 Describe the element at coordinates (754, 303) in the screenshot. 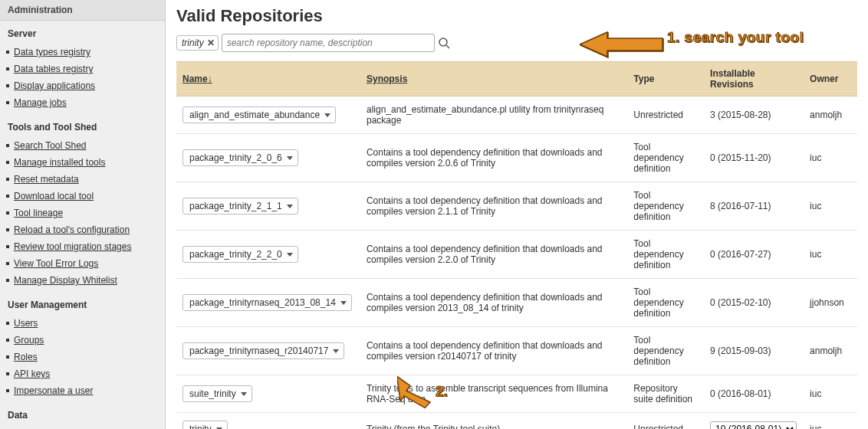

I see `repo-revisions: 0 (2015-02-10)` at that location.